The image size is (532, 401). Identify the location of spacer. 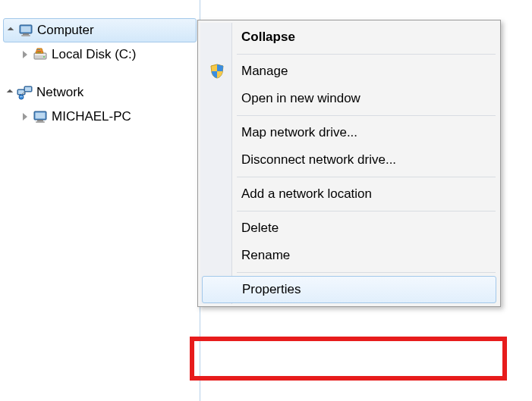
(100, 74).